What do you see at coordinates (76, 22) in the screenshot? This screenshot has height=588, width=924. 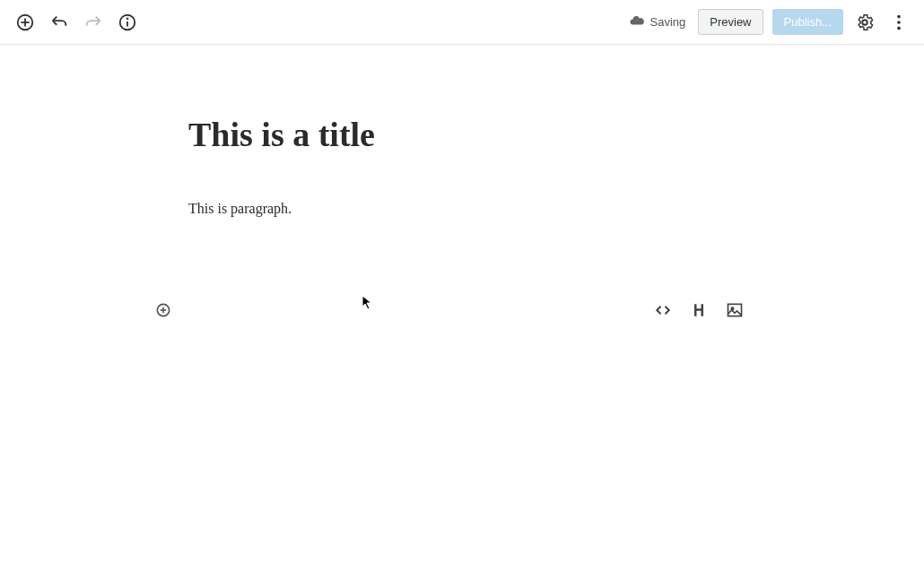 I see `toolbar-left-group` at bounding box center [76, 22].